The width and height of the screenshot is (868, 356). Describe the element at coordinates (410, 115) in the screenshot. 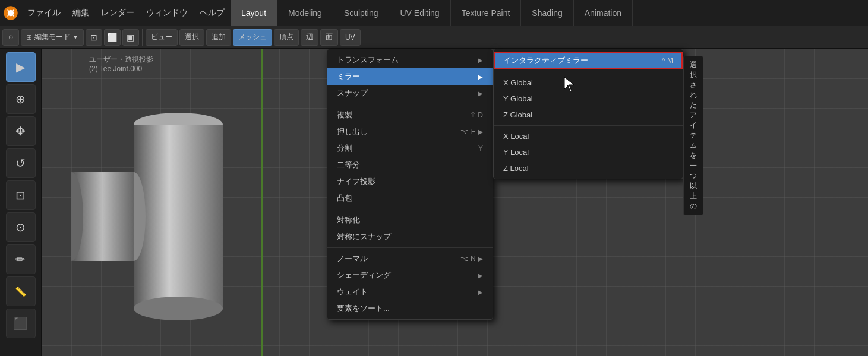

I see `menu-duplicate: 複製 ⇧ D` at that location.